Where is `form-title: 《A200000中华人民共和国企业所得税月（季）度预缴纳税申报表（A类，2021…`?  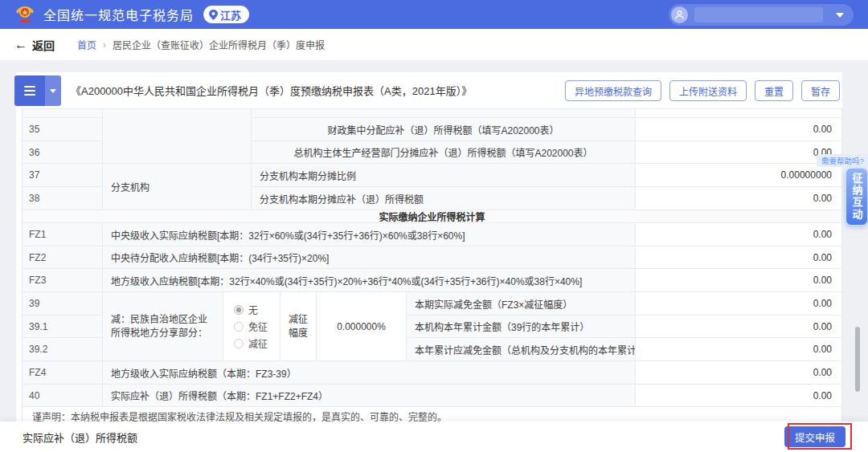 form-title: 《A200000中华人民共和国企业所得税月（季）度预缴纳税申报表（A类，2021… is located at coordinates (272, 90).